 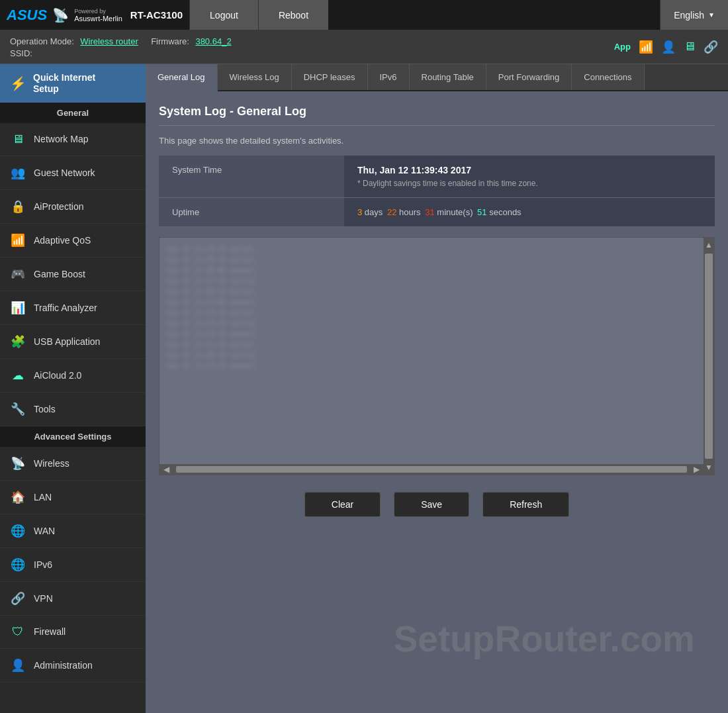 What do you see at coordinates (430, 212) in the screenshot?
I see `uptime-minutes-value: 31` at bounding box center [430, 212].